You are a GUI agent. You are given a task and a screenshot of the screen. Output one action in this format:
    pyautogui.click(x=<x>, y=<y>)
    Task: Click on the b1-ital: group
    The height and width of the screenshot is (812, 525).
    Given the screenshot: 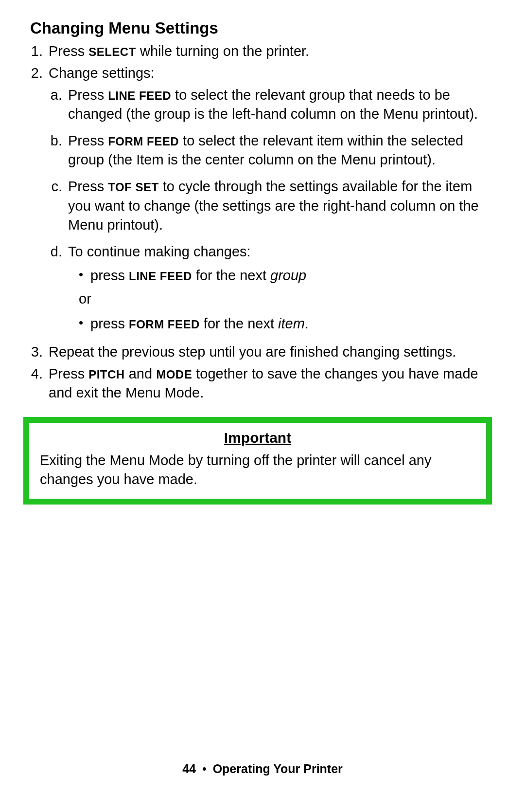 What is the action you would take?
    pyautogui.click(x=288, y=275)
    